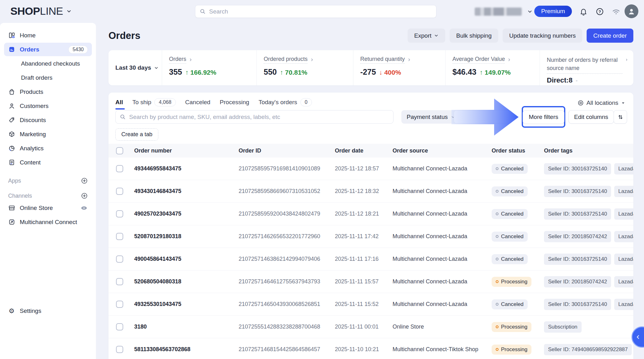  I want to click on order-number: 520870129180318, so click(179, 237).